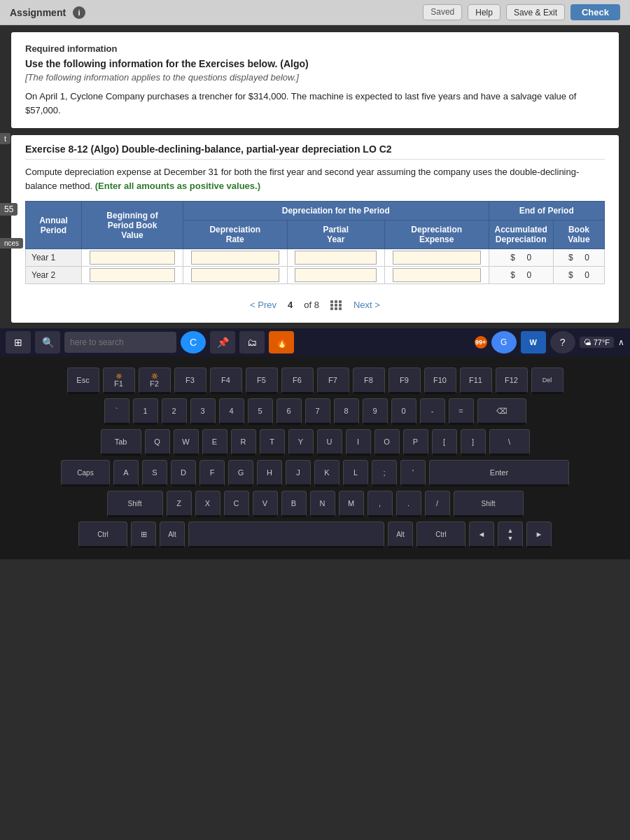  What do you see at coordinates (235, 258) in the screenshot?
I see `year1-rate-input` at bounding box center [235, 258].